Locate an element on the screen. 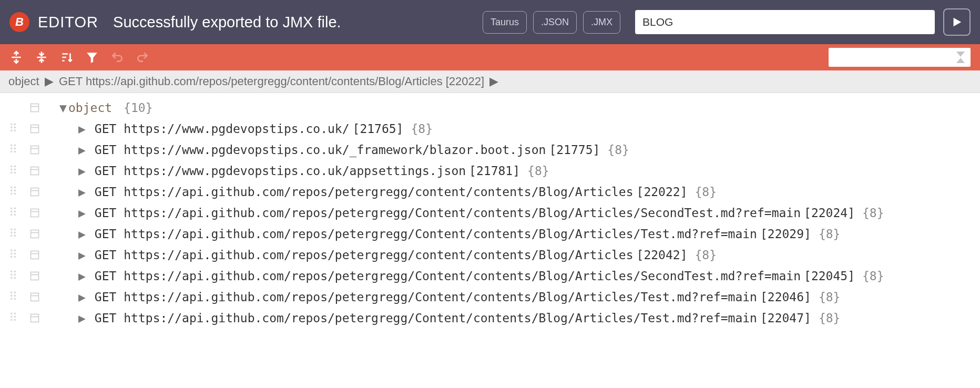  filter-icon is located at coordinates (92, 57).